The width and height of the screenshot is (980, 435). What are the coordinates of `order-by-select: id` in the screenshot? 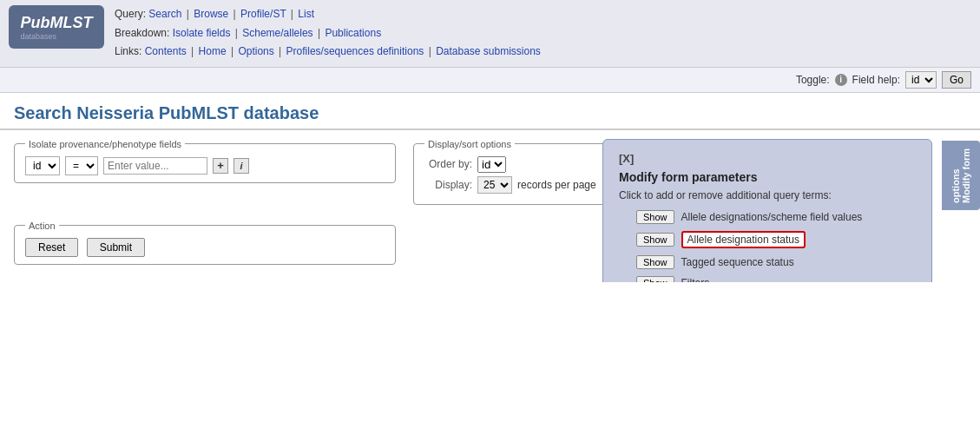 It's located at (491, 165).